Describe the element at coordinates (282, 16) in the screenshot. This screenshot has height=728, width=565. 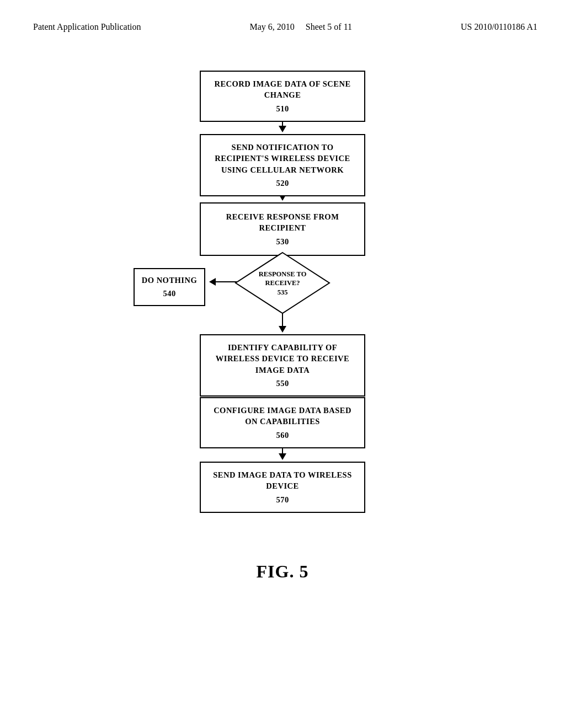
I see `page-header: Patent Application Publication May 6, 20…` at that location.